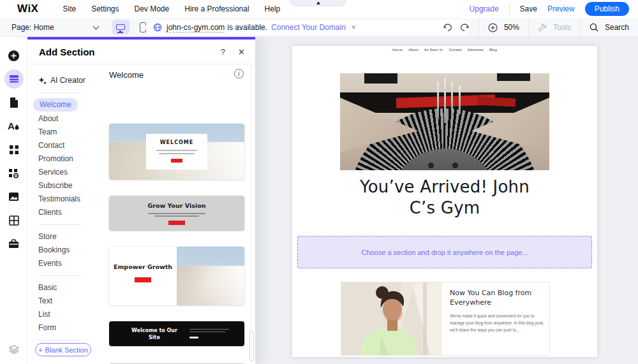 The width and height of the screenshot is (638, 364). Describe the element at coordinates (14, 196) in the screenshot. I see `image-icon` at that location.